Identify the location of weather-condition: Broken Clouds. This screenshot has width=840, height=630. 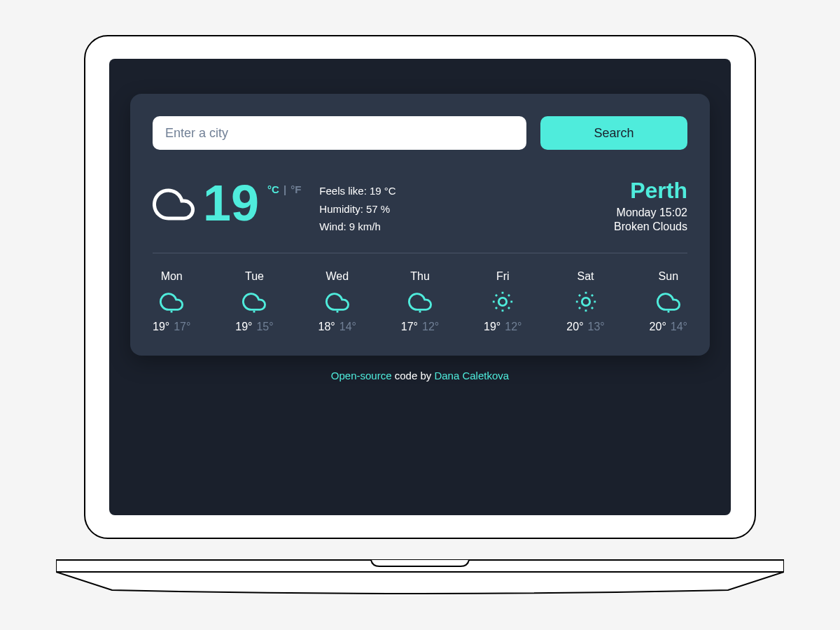
(651, 227).